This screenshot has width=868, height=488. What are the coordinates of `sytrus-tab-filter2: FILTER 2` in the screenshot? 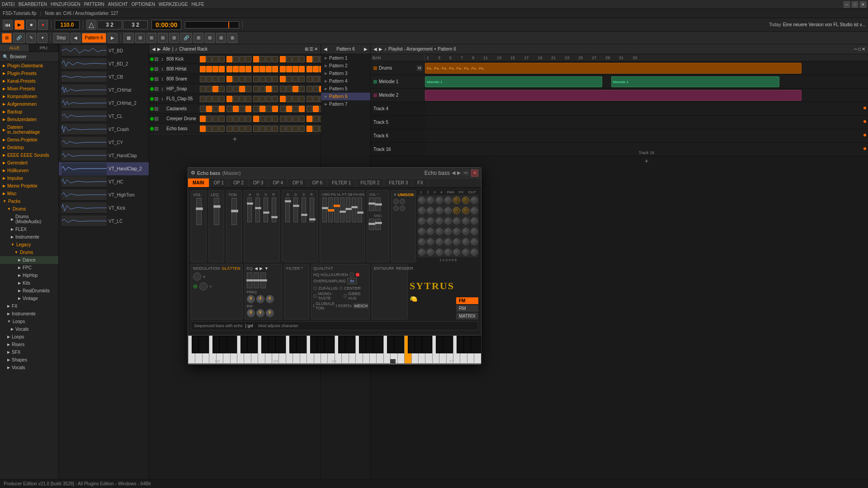 It's located at (370, 183).